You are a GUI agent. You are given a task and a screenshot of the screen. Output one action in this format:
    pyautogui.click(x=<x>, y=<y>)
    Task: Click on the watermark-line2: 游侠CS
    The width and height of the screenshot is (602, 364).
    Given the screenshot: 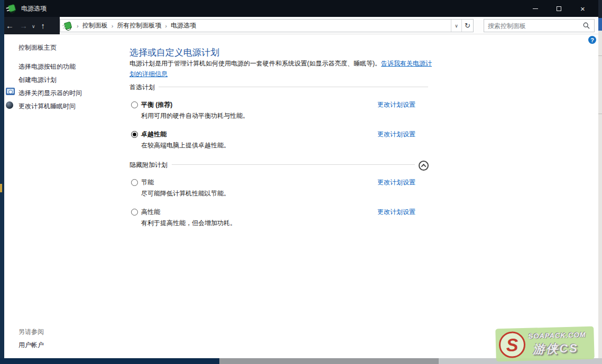 What is the action you would take?
    pyautogui.click(x=556, y=349)
    